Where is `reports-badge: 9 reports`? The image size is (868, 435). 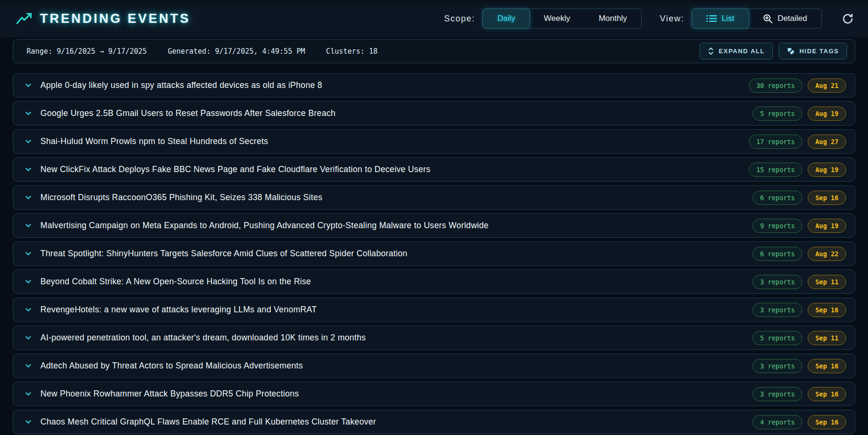
reports-badge: 9 reports is located at coordinates (778, 226).